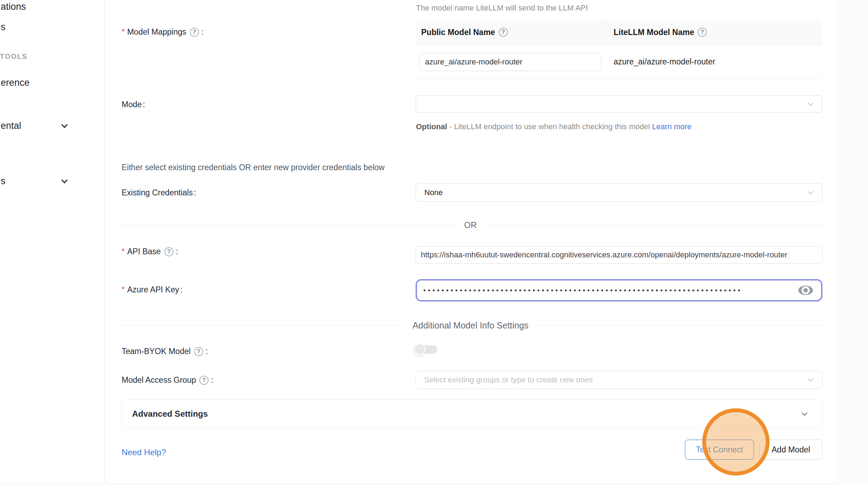 The height and width of the screenshot is (485, 868). Describe the element at coordinates (470, 225) in the screenshot. I see `or-divider: OR` at that location.